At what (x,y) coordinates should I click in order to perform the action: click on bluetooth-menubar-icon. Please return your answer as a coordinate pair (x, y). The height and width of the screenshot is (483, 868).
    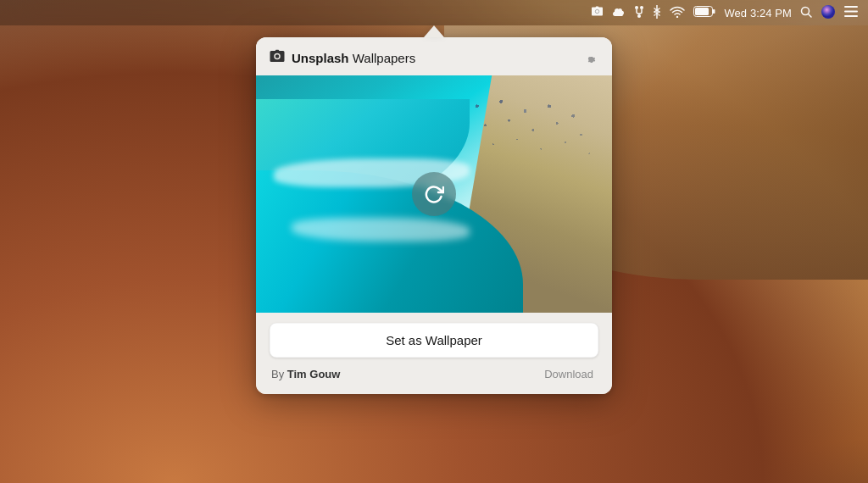
    Looking at the image, I should click on (657, 14).